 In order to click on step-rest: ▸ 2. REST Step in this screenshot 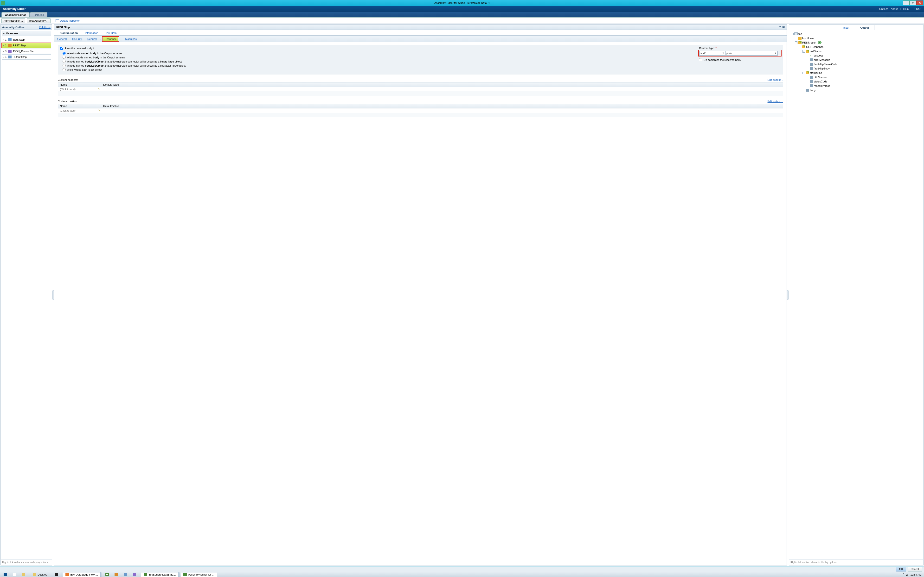, I will do `click(26, 45)`.